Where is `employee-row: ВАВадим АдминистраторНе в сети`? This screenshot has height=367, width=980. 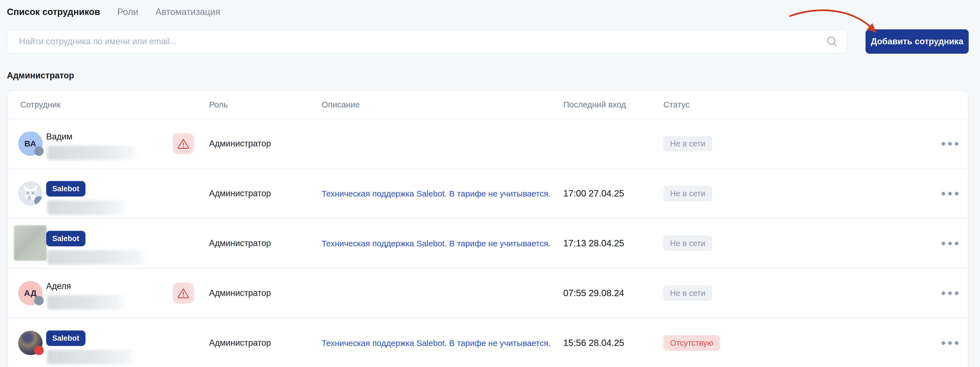
employee-row: ВАВадим АдминистраторНе в сети is located at coordinates (488, 144).